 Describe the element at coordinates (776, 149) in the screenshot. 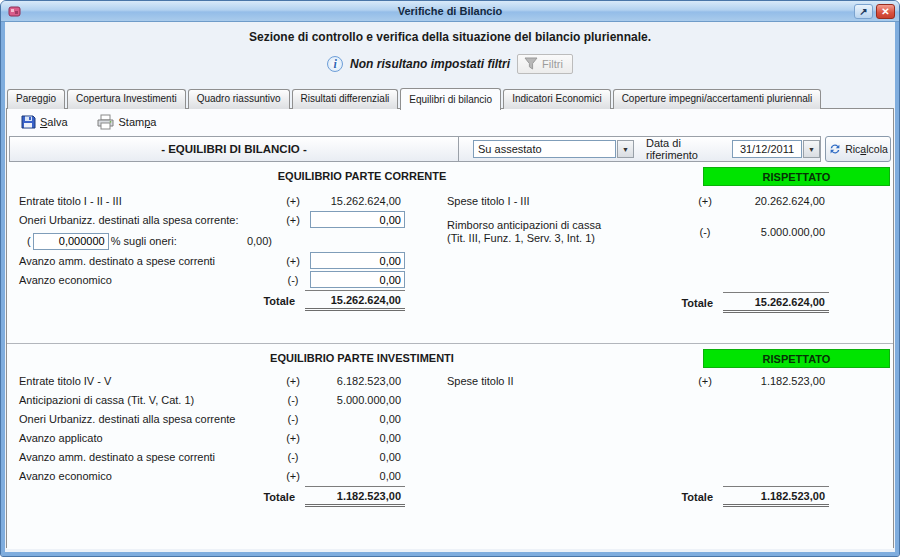

I see `date-picker: 31/12/2011 ▼` at that location.